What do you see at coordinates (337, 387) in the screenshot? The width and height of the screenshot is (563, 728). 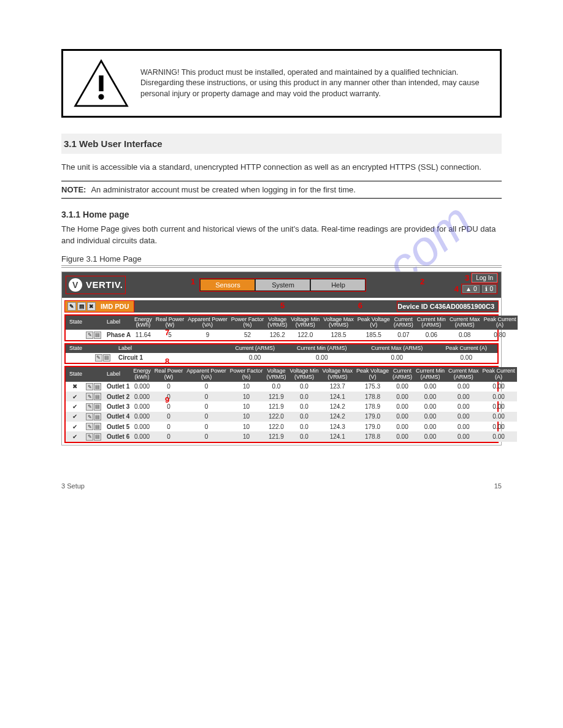 I see `outlet-vmax: 123.7` at bounding box center [337, 387].